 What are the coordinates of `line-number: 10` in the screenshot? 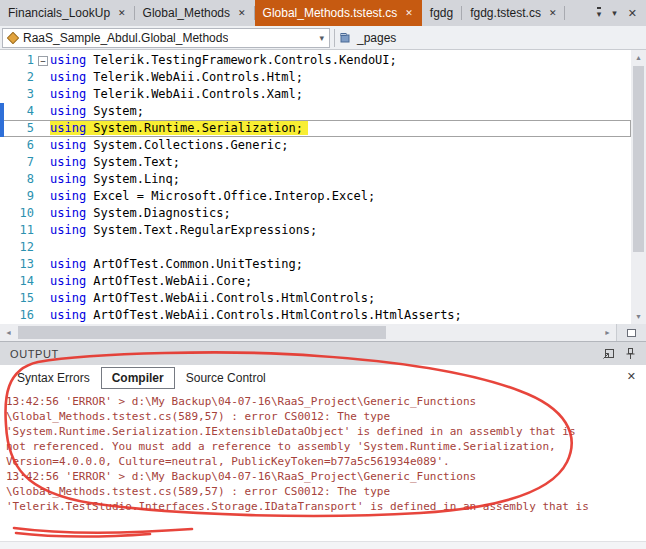 It's located at (17, 214).